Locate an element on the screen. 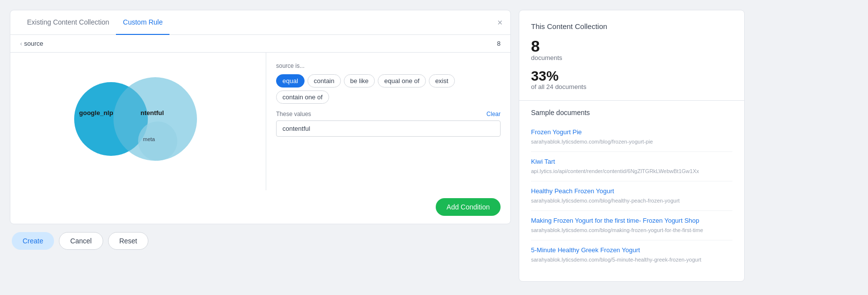  samples-list: Frozen Yogurt Piesarahyablok.lyticsdemo.… is located at coordinates (632, 196).